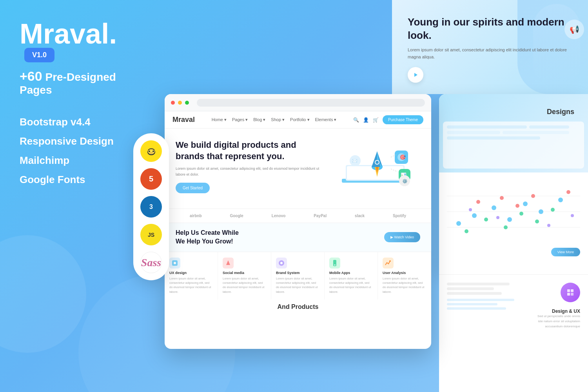 This screenshot has height=392, width=588. Describe the element at coordinates (240, 120) in the screenshot. I see `nav-pages: Pages ▾` at that location.